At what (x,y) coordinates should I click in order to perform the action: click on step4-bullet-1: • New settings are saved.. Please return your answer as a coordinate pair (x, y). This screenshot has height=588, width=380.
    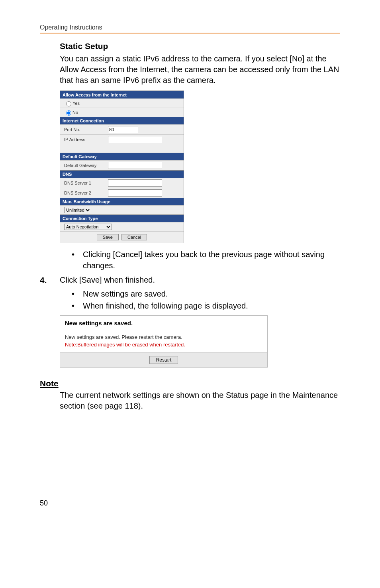
    Looking at the image, I should click on (206, 294).